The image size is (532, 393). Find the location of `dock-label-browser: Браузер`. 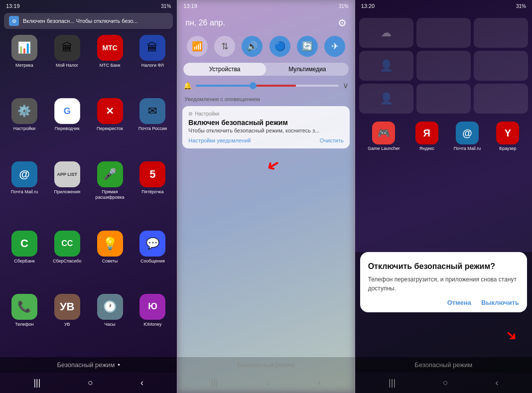

dock-label-browser: Браузер is located at coordinates (508, 148).